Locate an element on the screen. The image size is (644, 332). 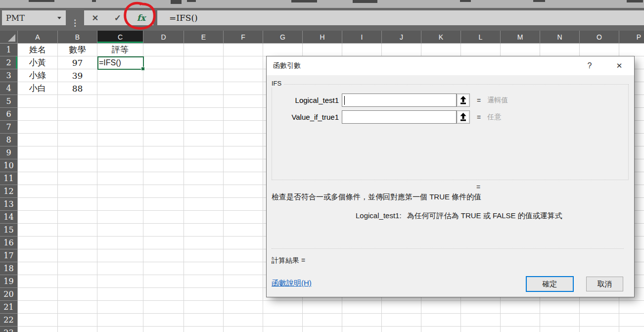
column-header-C: C is located at coordinates (121, 37).